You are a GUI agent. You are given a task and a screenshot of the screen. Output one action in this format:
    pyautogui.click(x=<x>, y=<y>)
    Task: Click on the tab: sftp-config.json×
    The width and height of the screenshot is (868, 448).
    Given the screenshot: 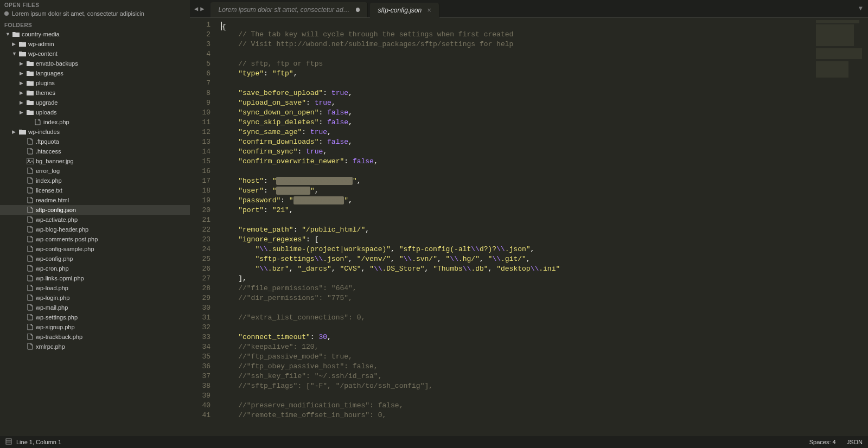 What is the action you would take?
    pyautogui.click(x=405, y=10)
    